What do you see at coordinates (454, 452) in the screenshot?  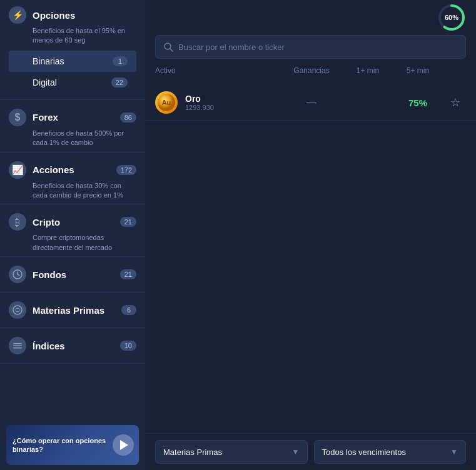 I see `dropdown-vencimientos-arrow: ▼` at bounding box center [454, 452].